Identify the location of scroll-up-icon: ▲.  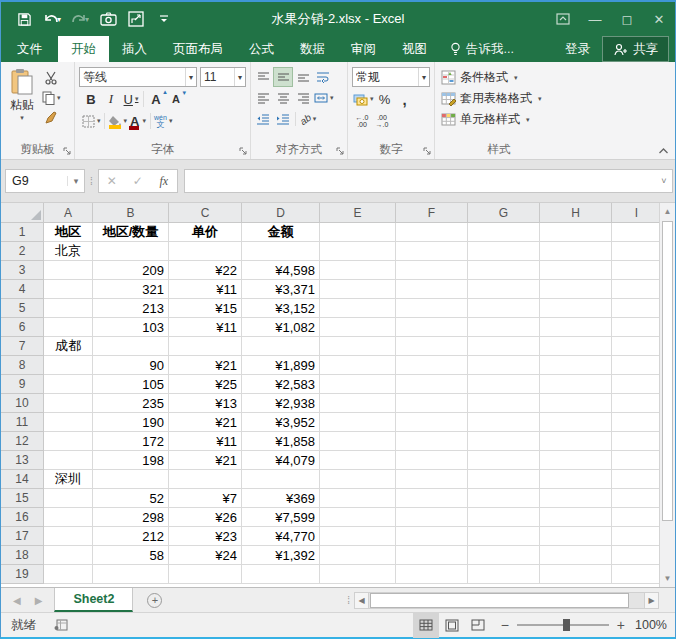
(668, 212).